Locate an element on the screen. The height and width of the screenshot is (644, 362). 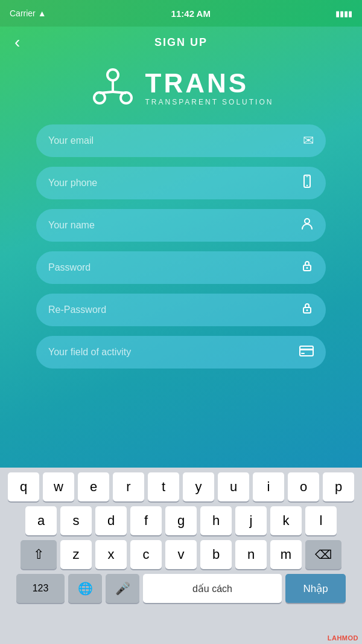
shift-key: ⇧ is located at coordinates (39, 555).